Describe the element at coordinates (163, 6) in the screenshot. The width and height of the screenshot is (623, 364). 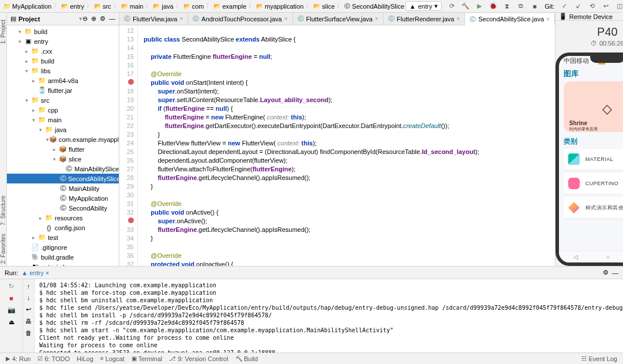
I see `breadcrumb-item: 📂 java` at that location.